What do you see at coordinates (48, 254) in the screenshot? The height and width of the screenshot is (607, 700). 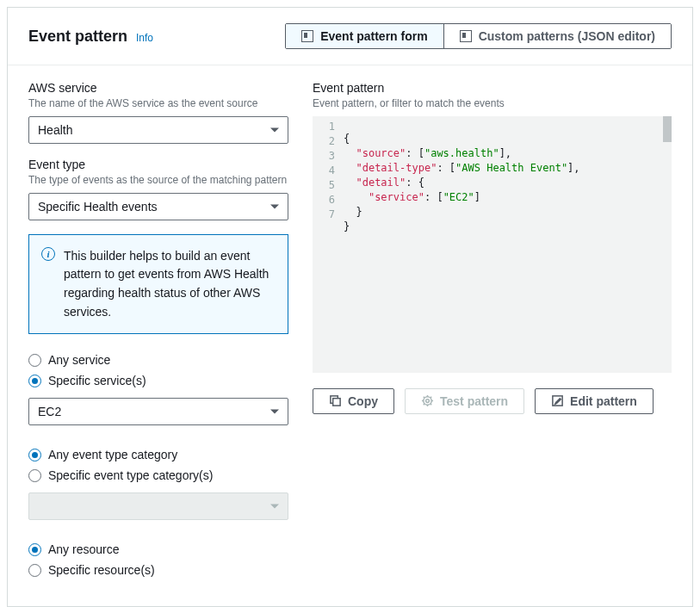 I see `info-icon: i` at bounding box center [48, 254].